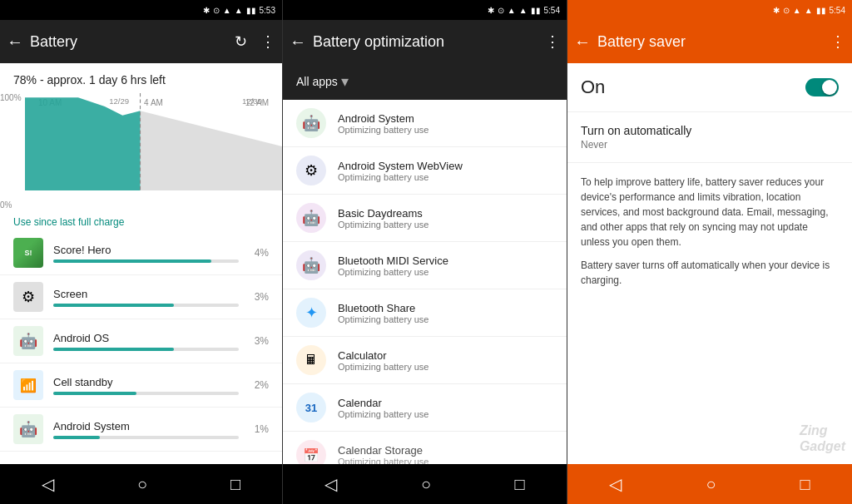 The height and width of the screenshot is (504, 852). Describe the element at coordinates (383, 408) in the screenshot. I see `opt-info-calendar: Calendar Optimizing battery use` at that location.